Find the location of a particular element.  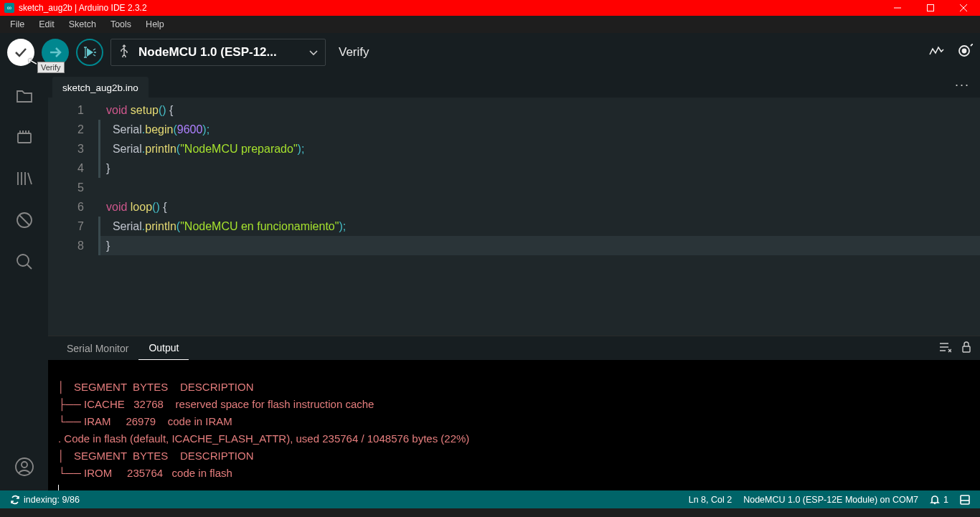

serial-monitor-button is located at coordinates (965, 52).